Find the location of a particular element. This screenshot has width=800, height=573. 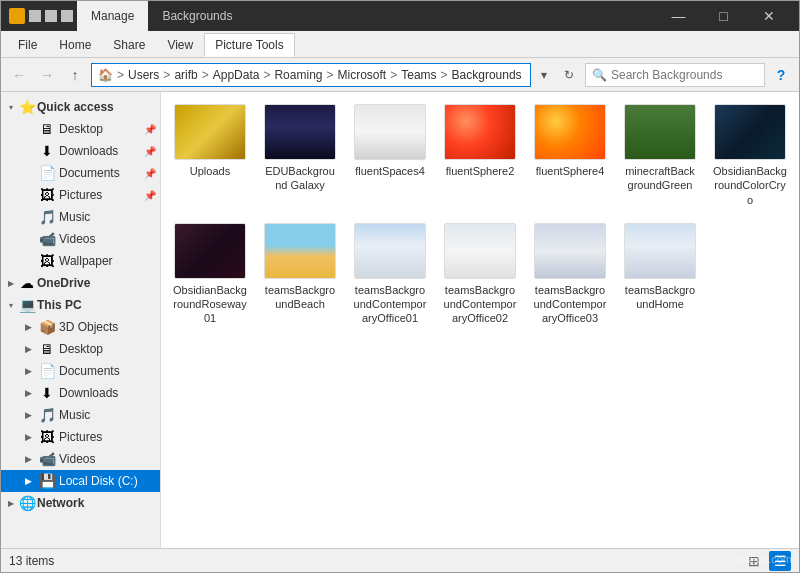

search-input is located at coordinates (684, 75).